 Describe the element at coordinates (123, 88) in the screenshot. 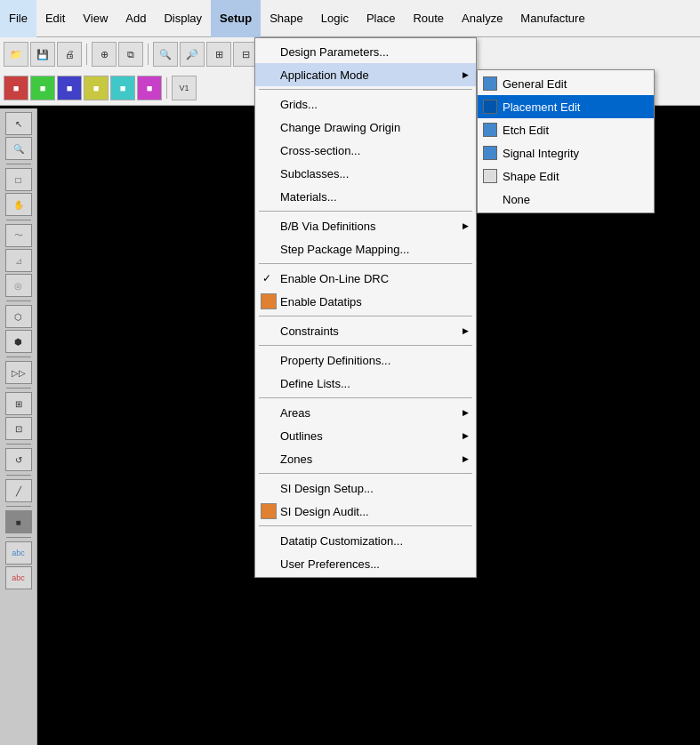

I see `tb-layer5-btn: ■` at that location.